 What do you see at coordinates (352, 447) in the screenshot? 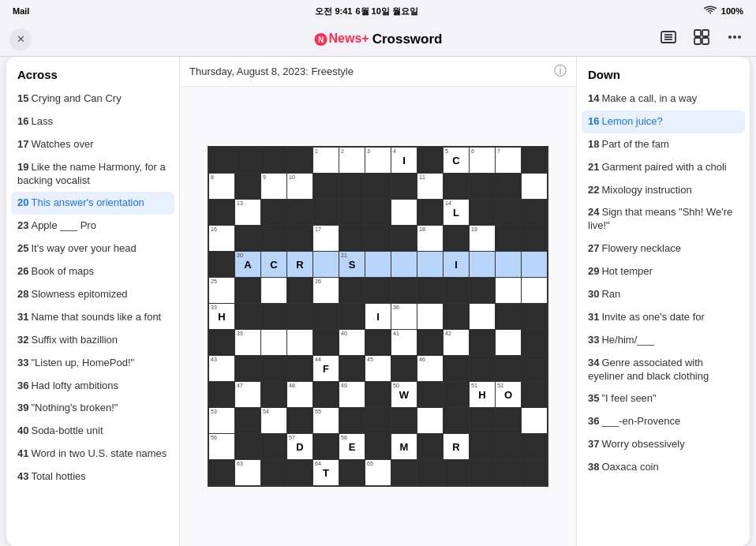
I see `cell-11-5: 58E` at bounding box center [352, 447].